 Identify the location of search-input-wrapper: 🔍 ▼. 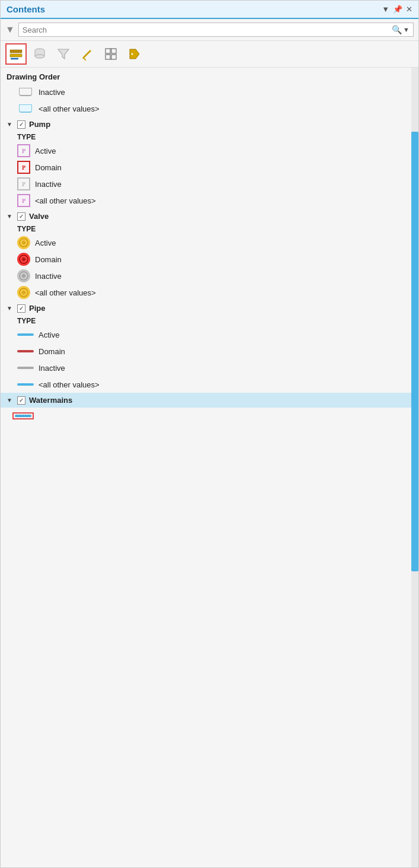
(216, 30).